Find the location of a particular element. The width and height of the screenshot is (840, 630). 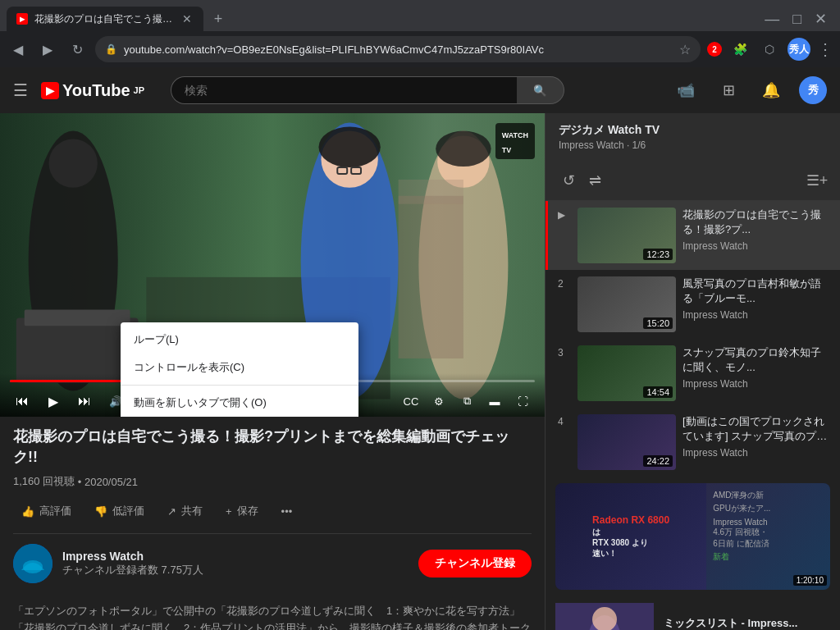

search-button: 🔍 is located at coordinates (541, 90).